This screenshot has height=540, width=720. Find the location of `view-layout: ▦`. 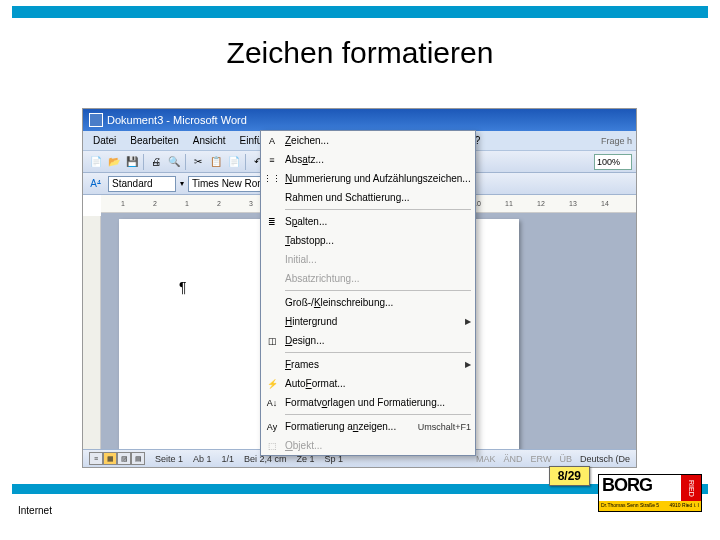

view-layout: ▦ is located at coordinates (110, 458).